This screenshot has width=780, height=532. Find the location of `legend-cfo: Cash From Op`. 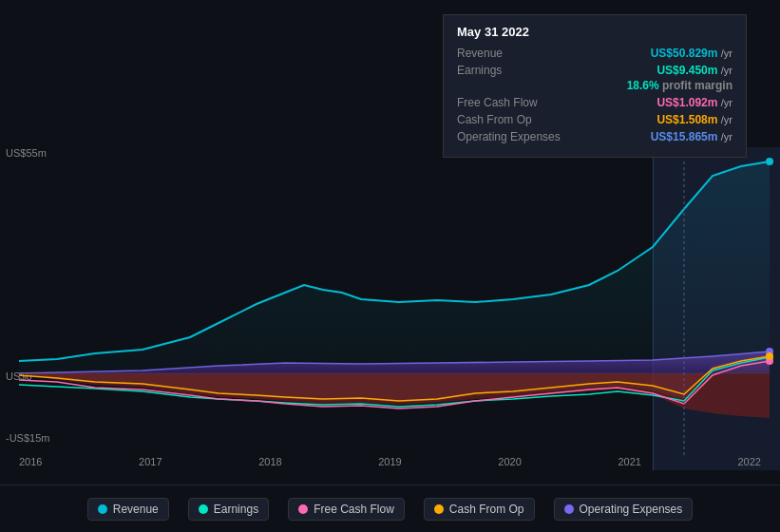

legend-cfo: Cash From Op is located at coordinates (479, 509).